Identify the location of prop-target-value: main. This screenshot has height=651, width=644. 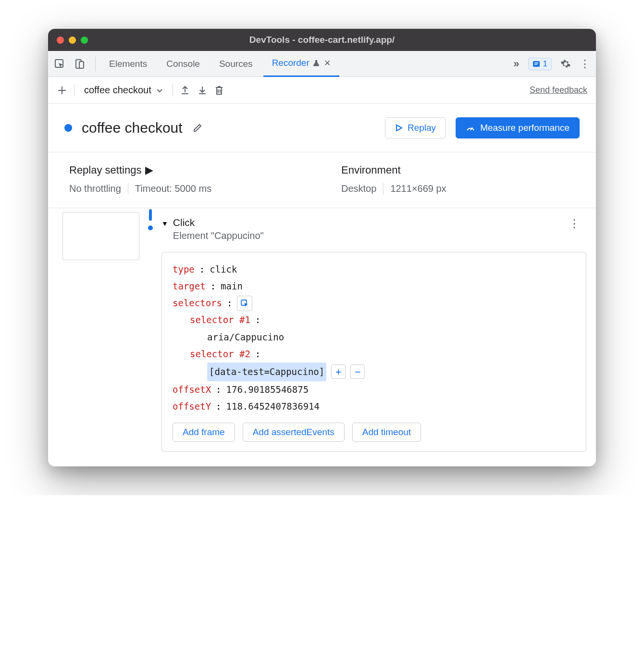
(232, 287).